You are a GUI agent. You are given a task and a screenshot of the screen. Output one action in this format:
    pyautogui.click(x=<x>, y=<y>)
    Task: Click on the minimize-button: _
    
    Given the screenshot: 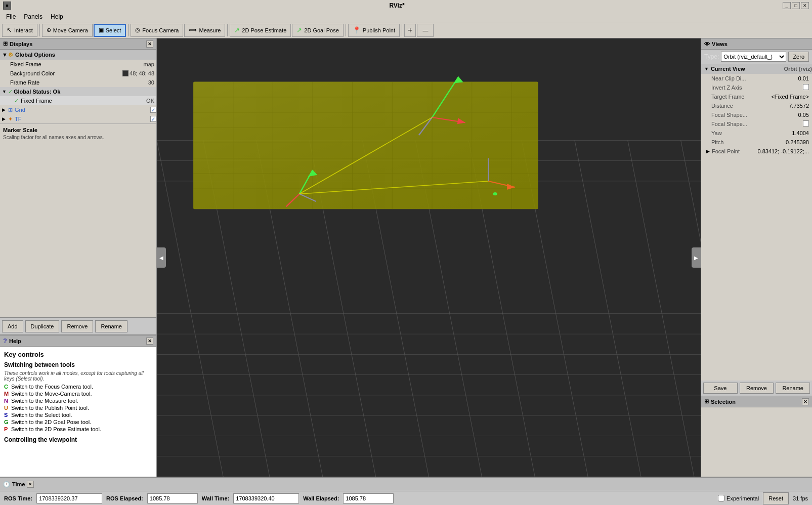 What is the action you would take?
    pyautogui.click(x=787, y=6)
    